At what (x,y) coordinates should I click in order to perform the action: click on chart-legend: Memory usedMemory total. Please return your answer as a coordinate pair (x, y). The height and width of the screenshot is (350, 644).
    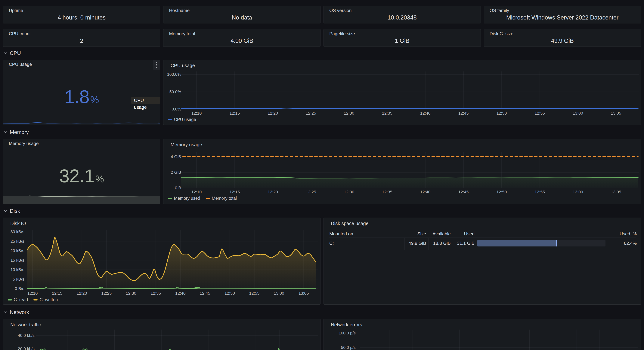
    Looking at the image, I should click on (202, 198).